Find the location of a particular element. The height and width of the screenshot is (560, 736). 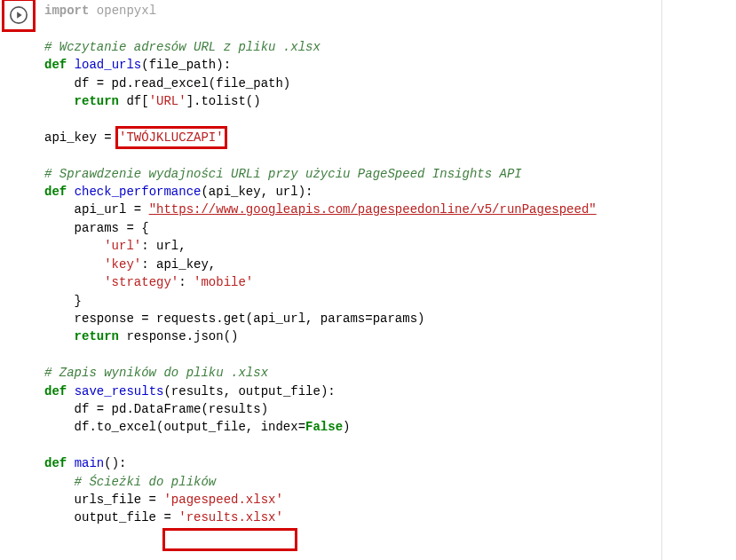

code-line: 'url': url, is located at coordinates (355, 246).